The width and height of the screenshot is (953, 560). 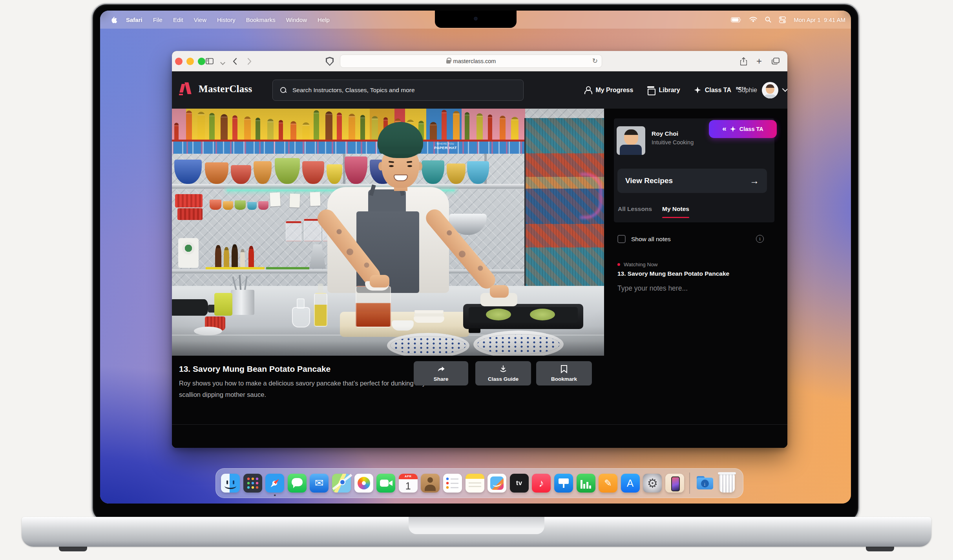 I want to click on wifi-icon, so click(x=753, y=20).